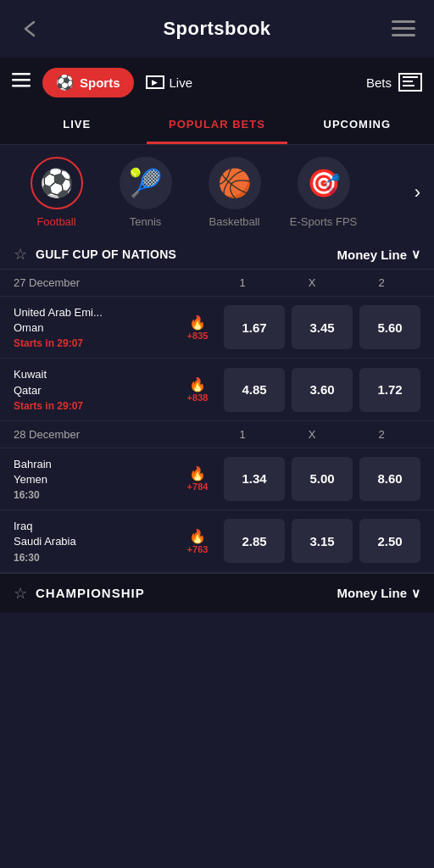 The image size is (434, 868). I want to click on tab-upcoming: UPCOMING, so click(358, 125).